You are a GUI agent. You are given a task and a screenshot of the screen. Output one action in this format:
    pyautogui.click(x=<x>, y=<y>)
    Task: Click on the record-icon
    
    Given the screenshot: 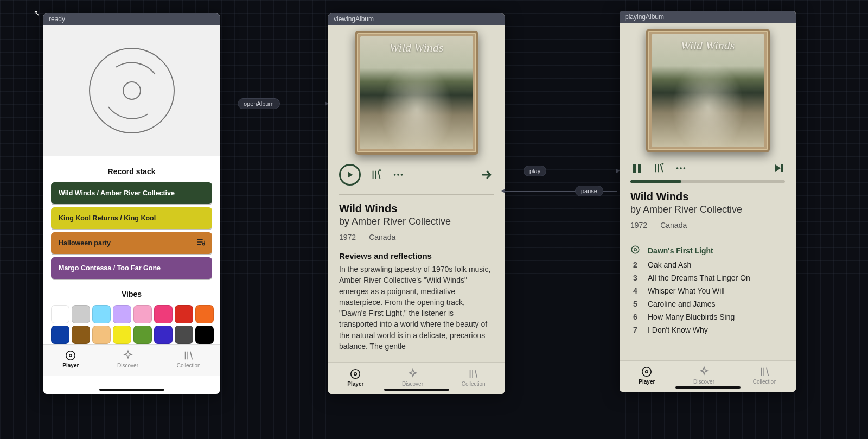 What is the action you would take?
    pyautogui.click(x=132, y=91)
    